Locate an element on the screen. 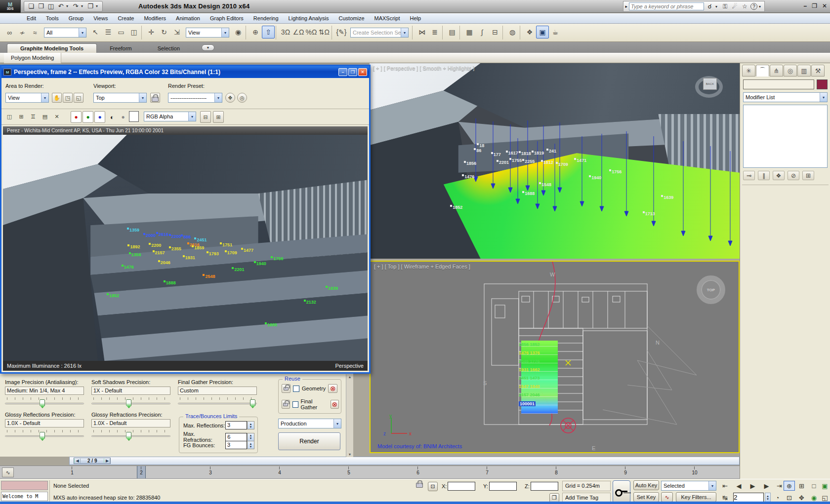 The height and width of the screenshot is (504, 830). final-gather-checkbox is located at coordinates (295, 405).